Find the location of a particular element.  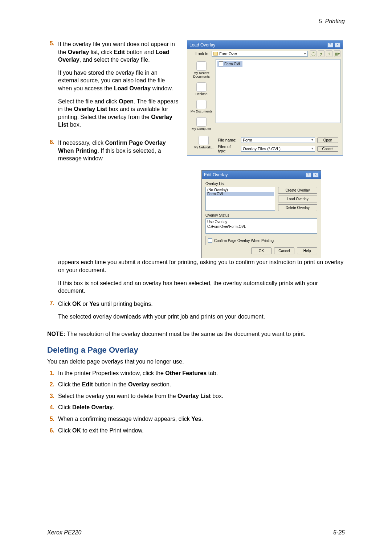

note: NOTE: The resolution of the overlay docu… is located at coordinates (196, 334).